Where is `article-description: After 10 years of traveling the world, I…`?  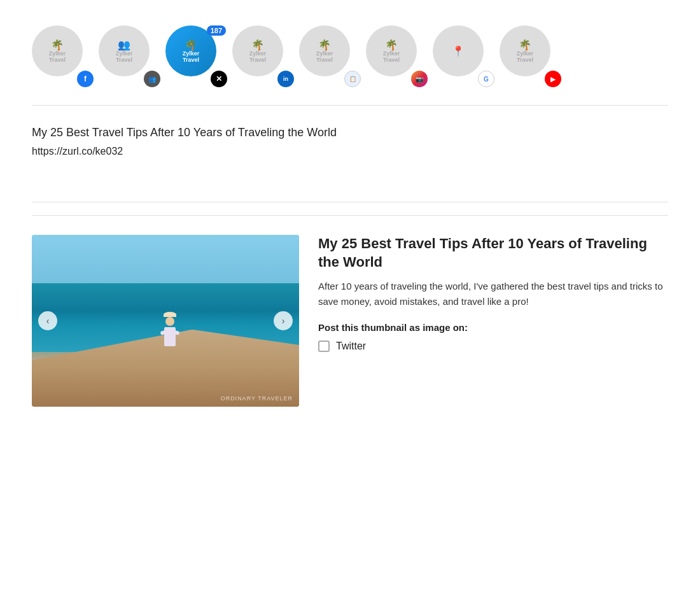 article-description: After 10 years of traveling the world, I… is located at coordinates (493, 294).